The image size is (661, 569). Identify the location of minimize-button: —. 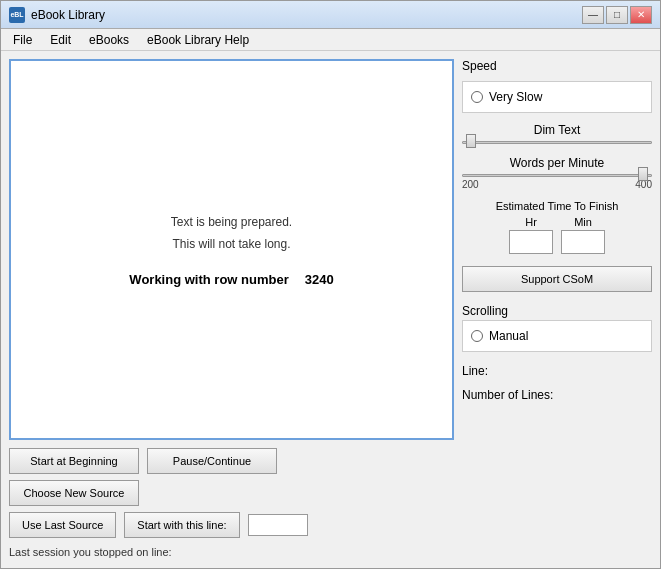
(593, 15).